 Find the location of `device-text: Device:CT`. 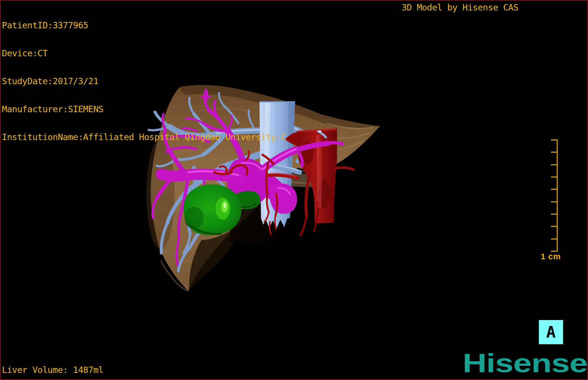

device-text: Device:CT is located at coordinates (144, 54).